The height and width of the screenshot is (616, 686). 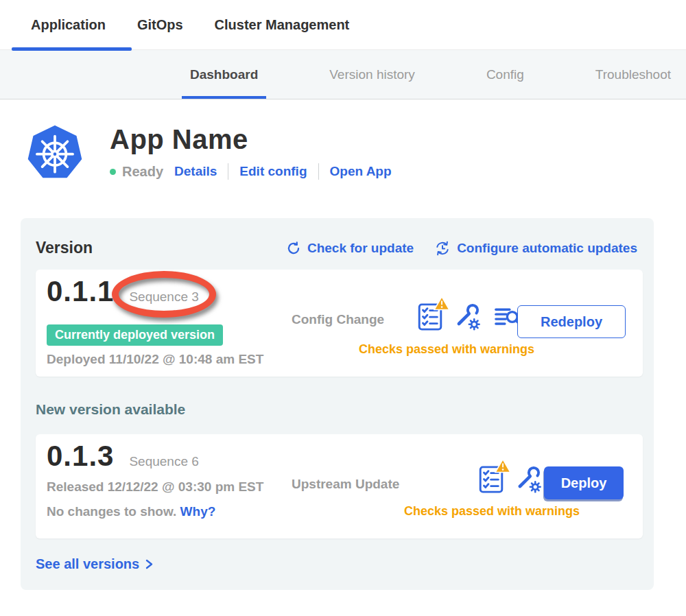 What do you see at coordinates (134, 335) in the screenshot?
I see `deployed-badge: Currently deployed version` at bounding box center [134, 335].